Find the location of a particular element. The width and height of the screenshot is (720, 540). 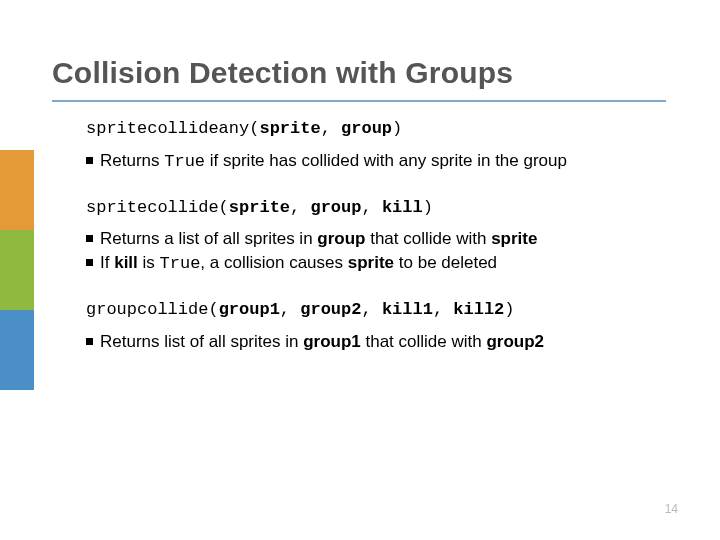

title-underline is located at coordinates (359, 101).